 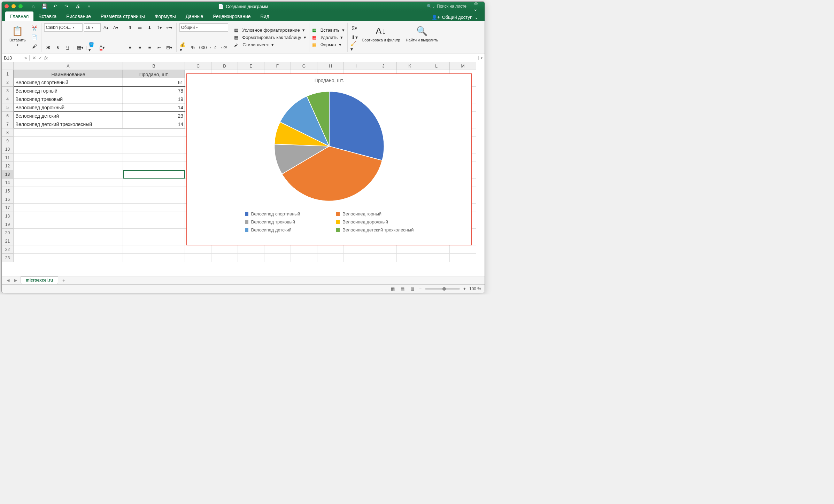 I want to click on cell-styles-button: 🖌 Стили ячеек ▾, so click(x=270, y=45).